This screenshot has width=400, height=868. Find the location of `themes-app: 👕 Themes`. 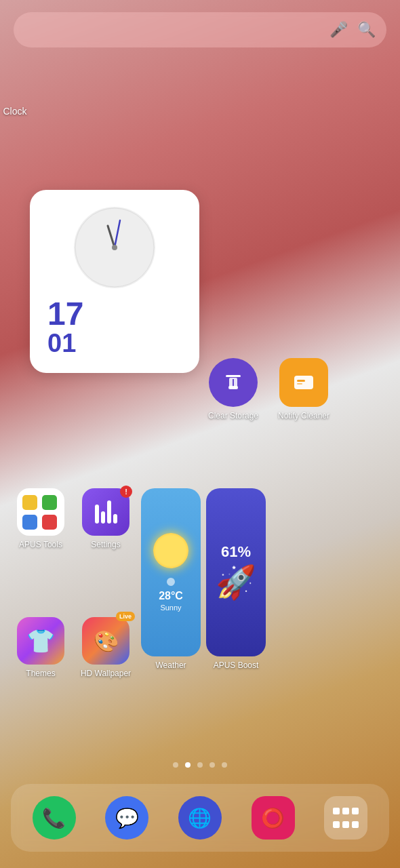

themes-app: 👕 Themes is located at coordinates (41, 648).